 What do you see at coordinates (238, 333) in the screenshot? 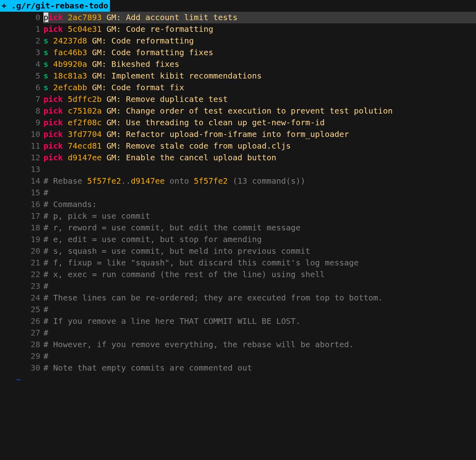
I see `comment-line: 27#` at bounding box center [238, 333].